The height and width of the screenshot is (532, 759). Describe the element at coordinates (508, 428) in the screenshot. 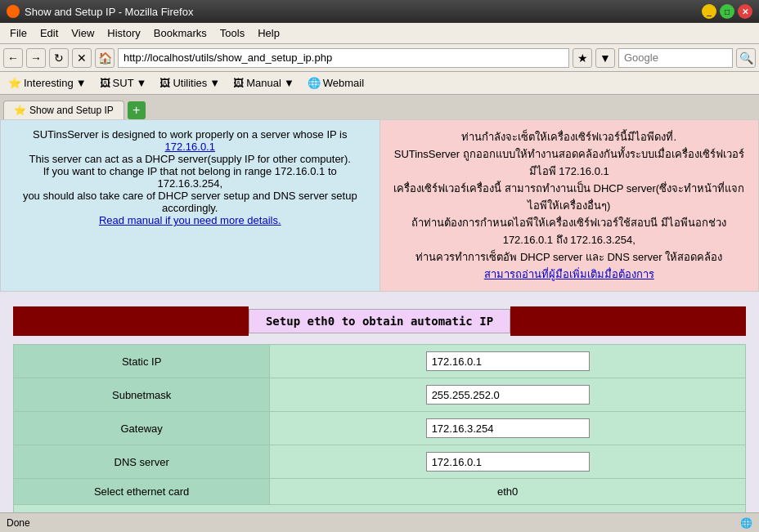

I see `gateway-input` at that location.